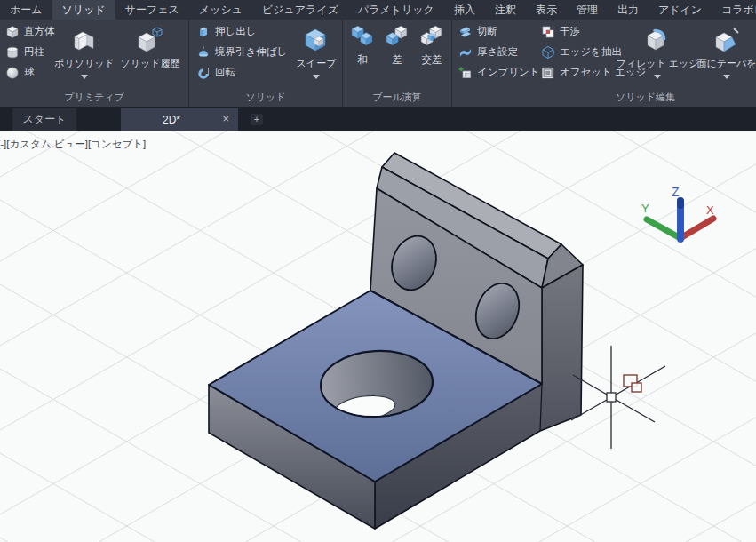 The width and height of the screenshot is (756, 542). Describe the element at coordinates (675, 192) in the screenshot. I see `ucs-z-label: Z` at that location.